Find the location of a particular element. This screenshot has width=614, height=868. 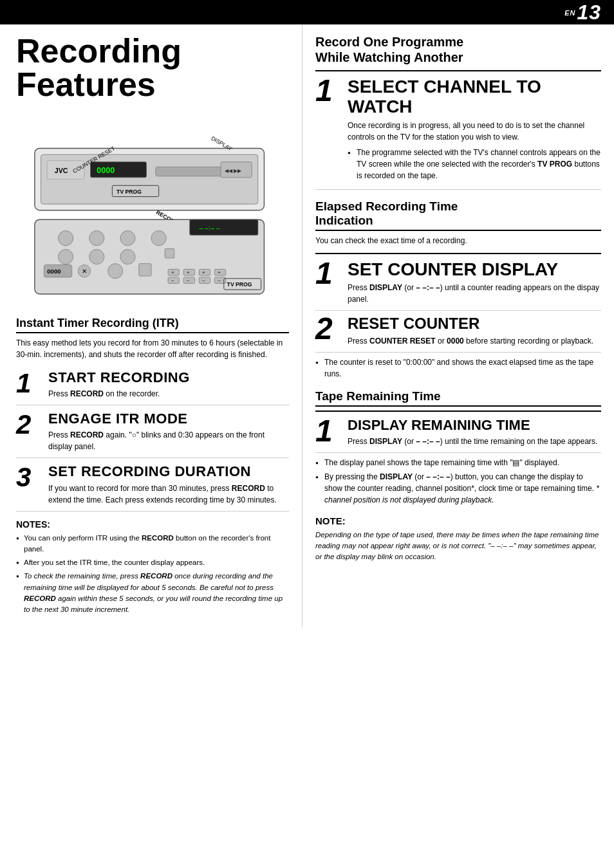

tape-bullet-2: By pressing the DISPLAY (or – –:– –) but… is located at coordinates (458, 488).